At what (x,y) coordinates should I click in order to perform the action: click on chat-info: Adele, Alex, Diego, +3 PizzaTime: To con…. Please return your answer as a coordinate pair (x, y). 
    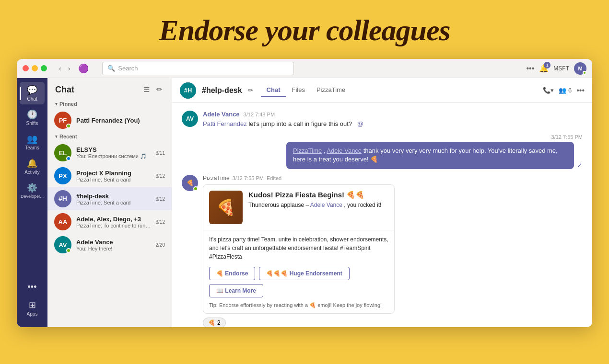
    Looking at the image, I should click on (114, 222).